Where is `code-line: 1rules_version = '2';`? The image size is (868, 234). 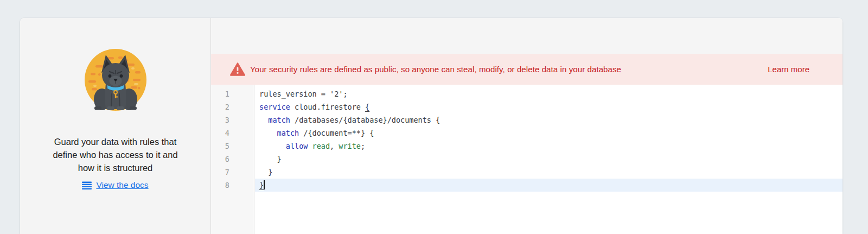 code-line: 1rules_version = '2'; is located at coordinates (527, 94).